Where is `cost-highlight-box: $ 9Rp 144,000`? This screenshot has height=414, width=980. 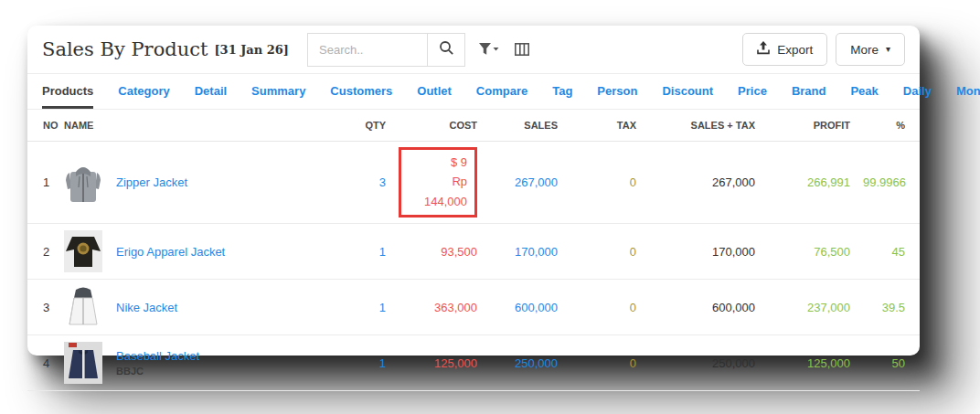 cost-highlight-box: $ 9Rp 144,000 is located at coordinates (438, 183).